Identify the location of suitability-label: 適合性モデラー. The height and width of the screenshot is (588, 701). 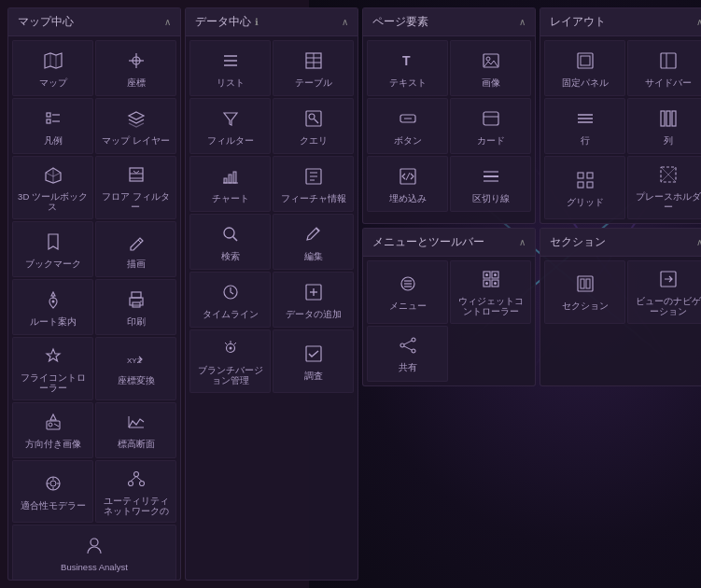
(53, 506).